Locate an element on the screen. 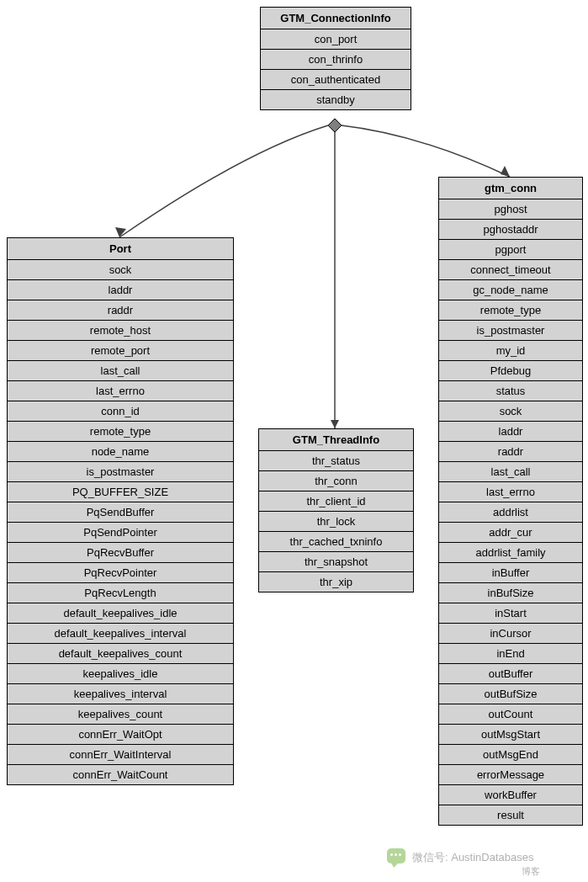  class-attribute: thr_cached_txninfo is located at coordinates (336, 542).